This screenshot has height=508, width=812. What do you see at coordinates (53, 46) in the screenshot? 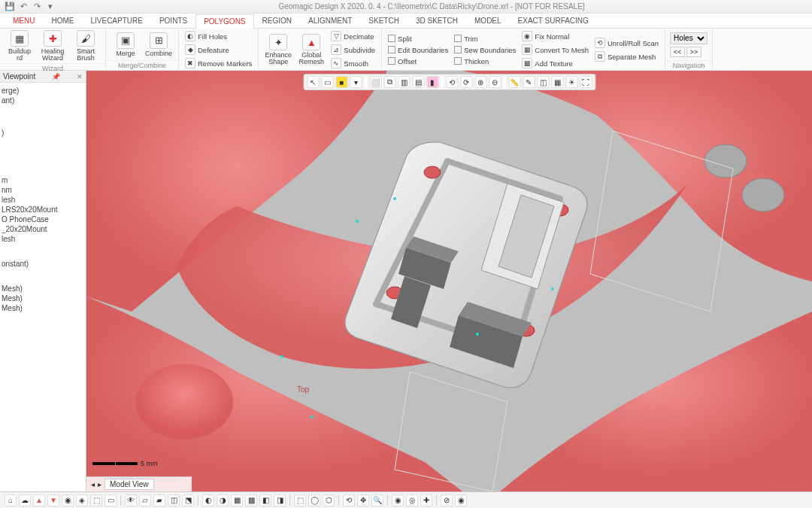
I see `healing-wizard-button: ✚Healing Wizard` at bounding box center [53, 46].